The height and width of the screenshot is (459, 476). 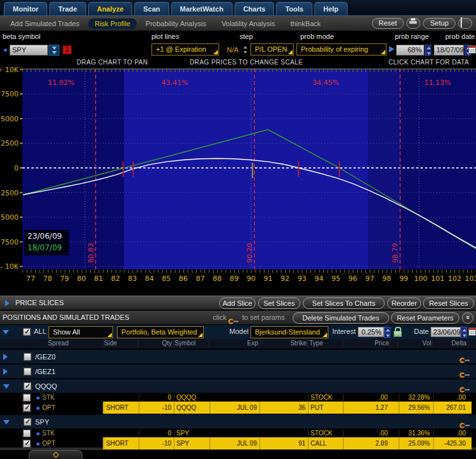 I want to click on cell-type: STOCK, so click(x=325, y=433).